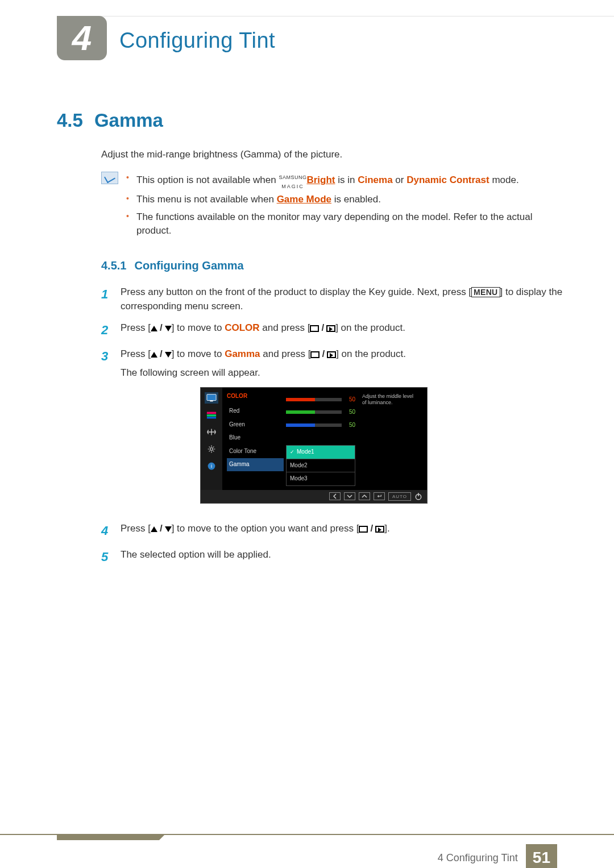  Describe the element at coordinates (197, 41) in the screenshot. I see `chapter-title: Configuring Tint` at that location.